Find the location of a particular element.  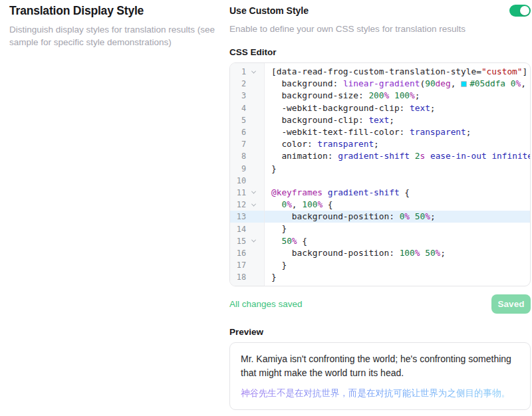

preview-translation-text: 神谷先生不是在对抗世界，而是在对抗可能让世界为之侧目的事物。 is located at coordinates (380, 393).